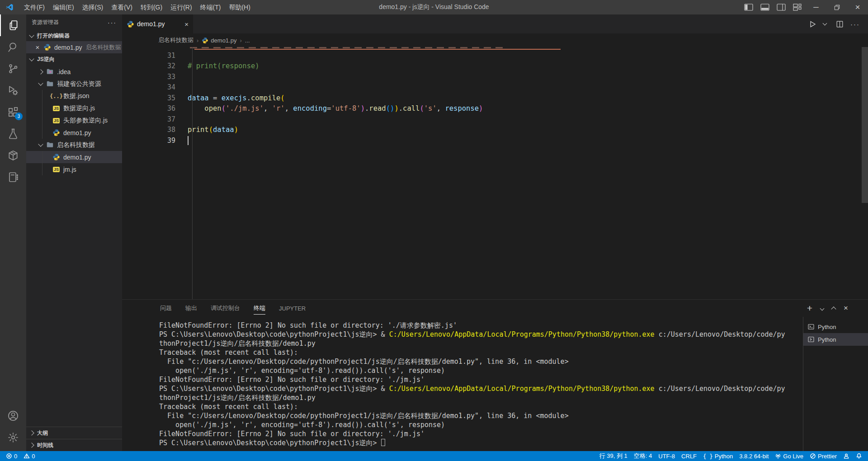  I want to click on close-window-button: ×, so click(858, 7).